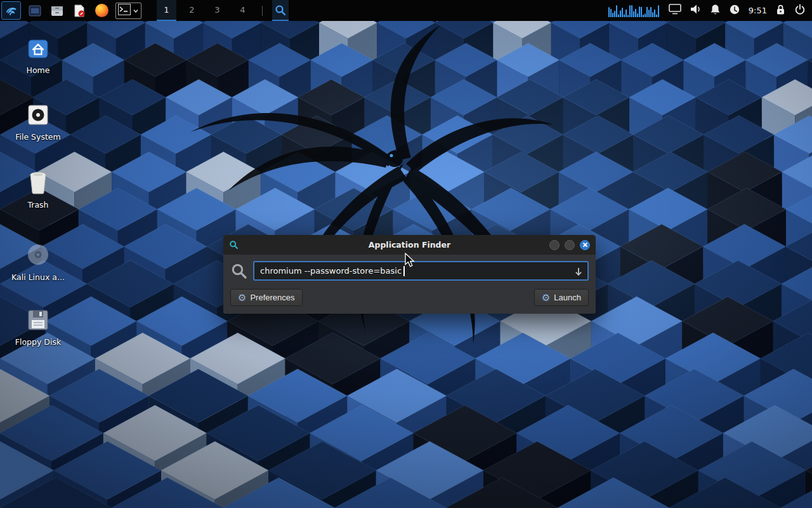 The image size is (812, 508). I want to click on text-editor-icon, so click(79, 11).